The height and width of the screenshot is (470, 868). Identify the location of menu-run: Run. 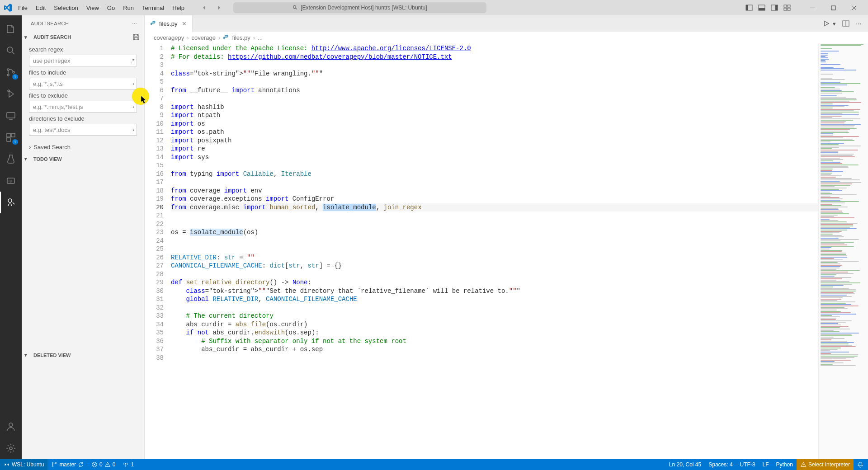
(128, 8).